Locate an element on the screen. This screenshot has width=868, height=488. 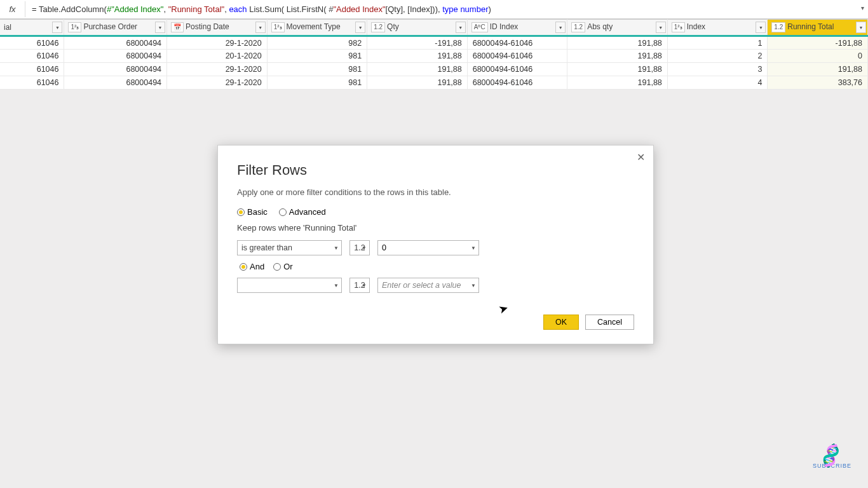
table-row: 610466800049420-1-2020981191,8868000494-… is located at coordinates (434, 56).